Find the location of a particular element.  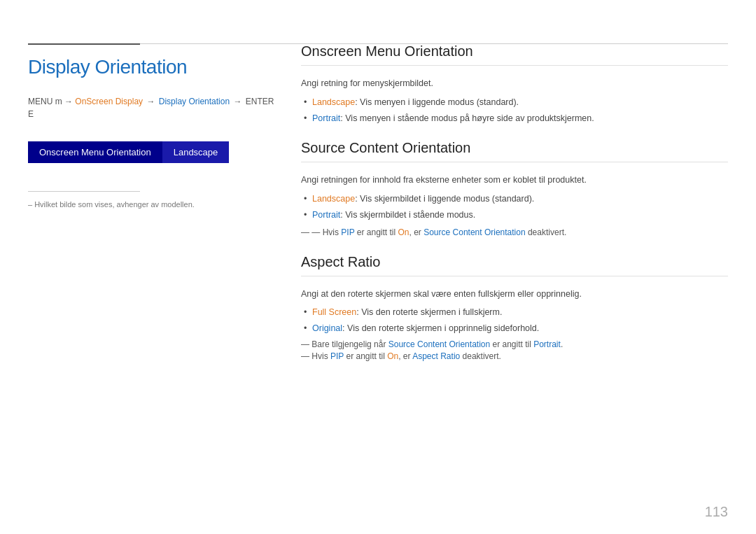

bullet-original-text: : Vis den roterte skjermen i opprinnelig… is located at coordinates (441, 328).